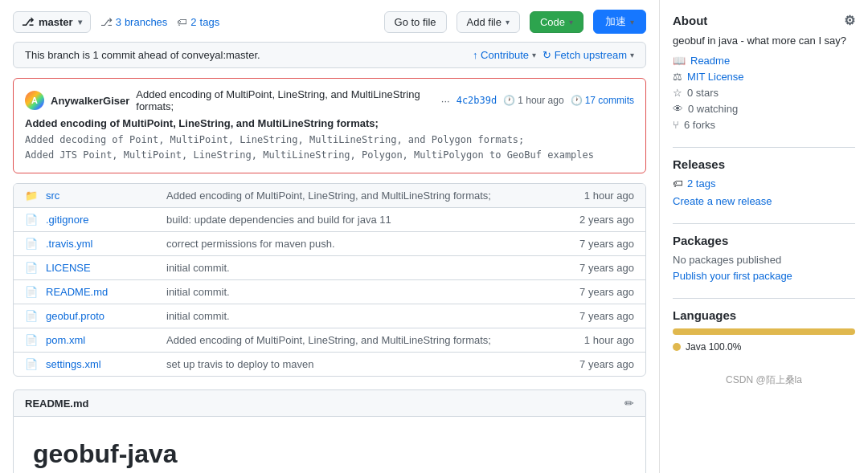 The height and width of the screenshot is (473, 868). Describe the element at coordinates (723, 201) in the screenshot. I see `create-release-link: Create a new release` at that location.